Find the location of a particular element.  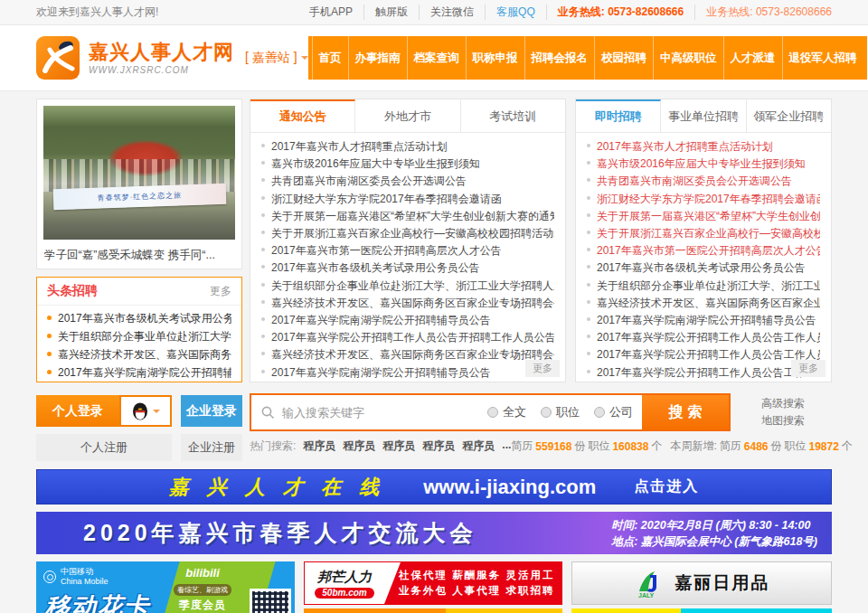

notice-item: 关于开展浙江嘉兴百家企业高校行—安徽高校校园招聘活动的通... is located at coordinates (408, 233).